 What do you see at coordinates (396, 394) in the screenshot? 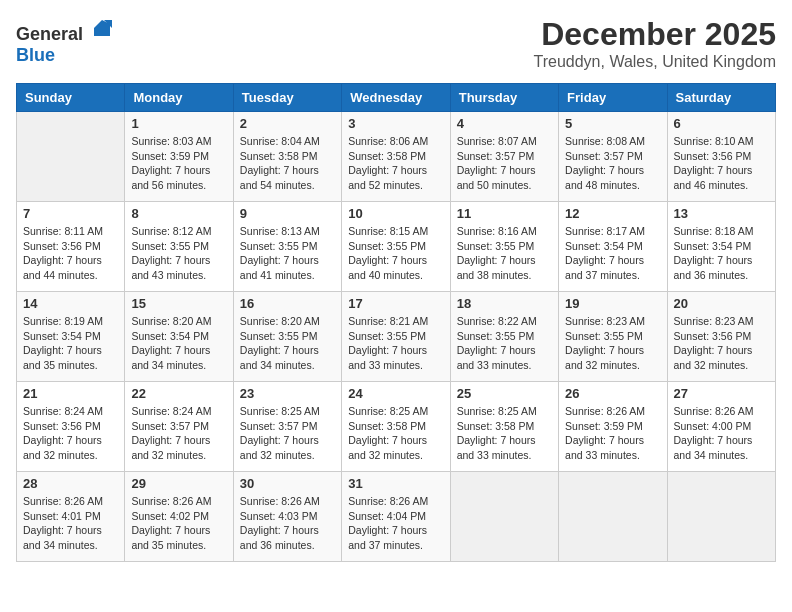
I see `day-number: 24` at bounding box center [396, 394].